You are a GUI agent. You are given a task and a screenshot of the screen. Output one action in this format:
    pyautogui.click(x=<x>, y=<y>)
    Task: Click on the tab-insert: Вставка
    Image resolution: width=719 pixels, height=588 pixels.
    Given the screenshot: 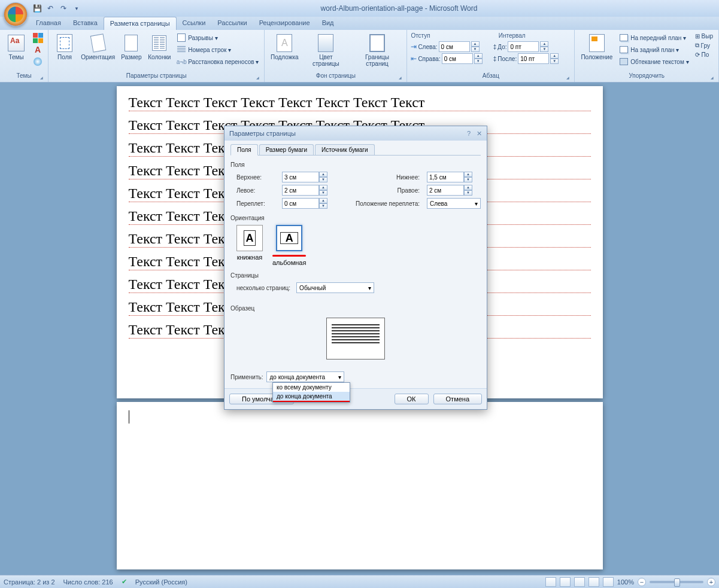 What is the action you would take?
    pyautogui.click(x=85, y=23)
    